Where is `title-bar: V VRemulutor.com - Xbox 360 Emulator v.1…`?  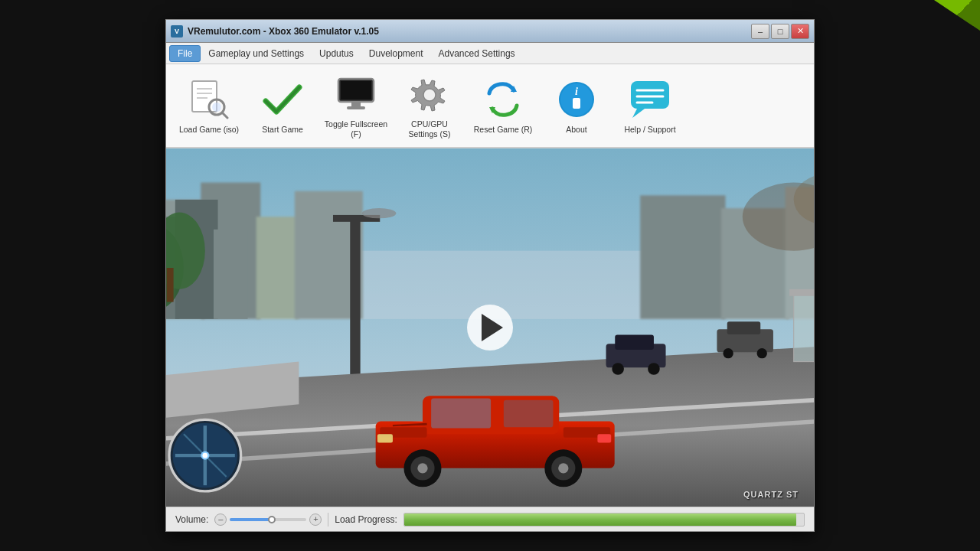
title-bar: V VRemulutor.com - Xbox 360 Emulator v.1… is located at coordinates (490, 31).